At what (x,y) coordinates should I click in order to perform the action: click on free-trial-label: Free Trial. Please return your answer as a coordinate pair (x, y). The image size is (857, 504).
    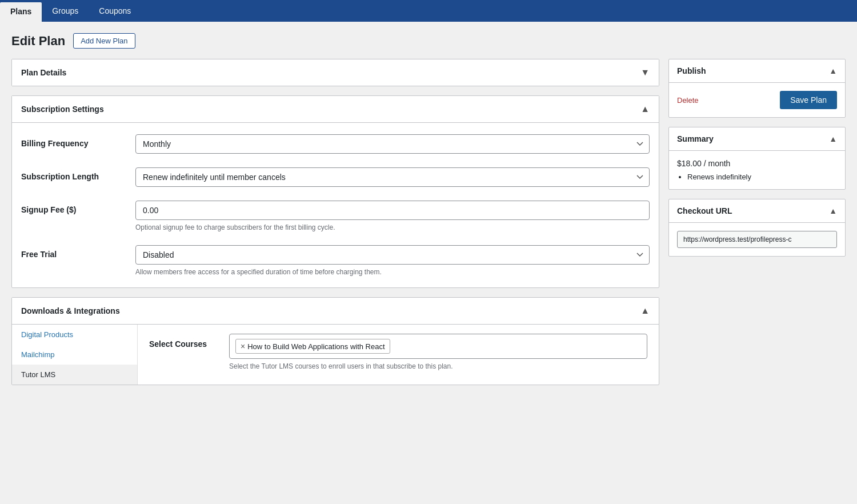
    Looking at the image, I should click on (78, 252).